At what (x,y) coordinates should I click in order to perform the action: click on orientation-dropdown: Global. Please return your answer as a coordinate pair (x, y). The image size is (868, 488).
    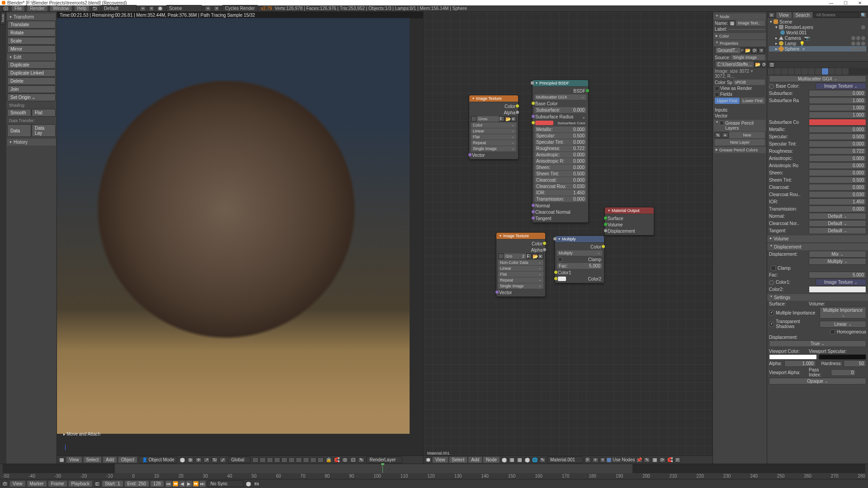
    Looking at the image, I should click on (239, 460).